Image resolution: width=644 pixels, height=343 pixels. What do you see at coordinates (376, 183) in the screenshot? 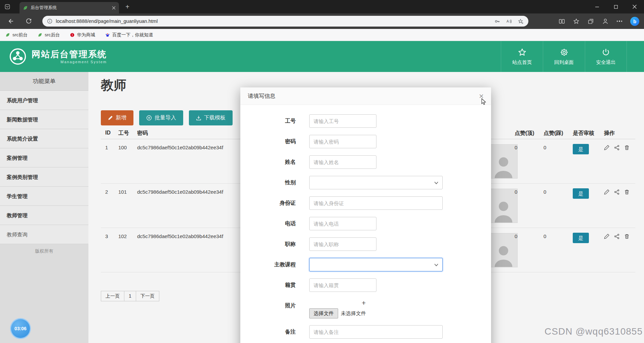
I see `gender-select` at bounding box center [376, 183].